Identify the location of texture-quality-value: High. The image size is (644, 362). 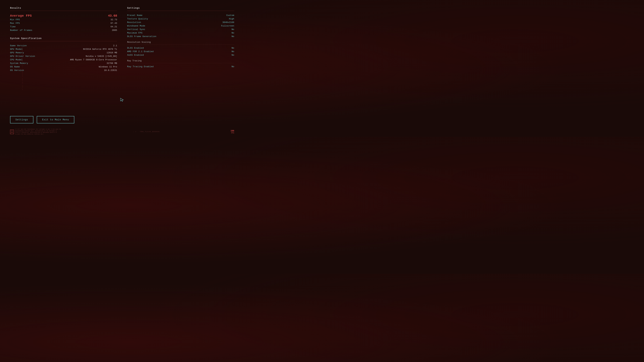
(232, 19).